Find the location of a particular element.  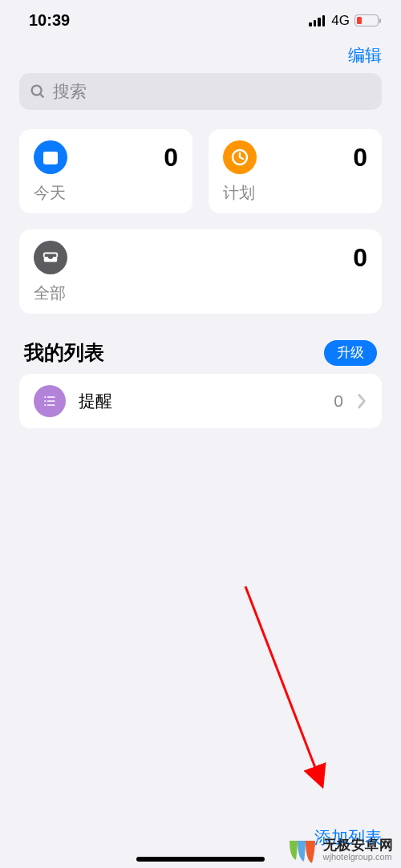

list-item: 提醒 0 is located at coordinates (200, 401).